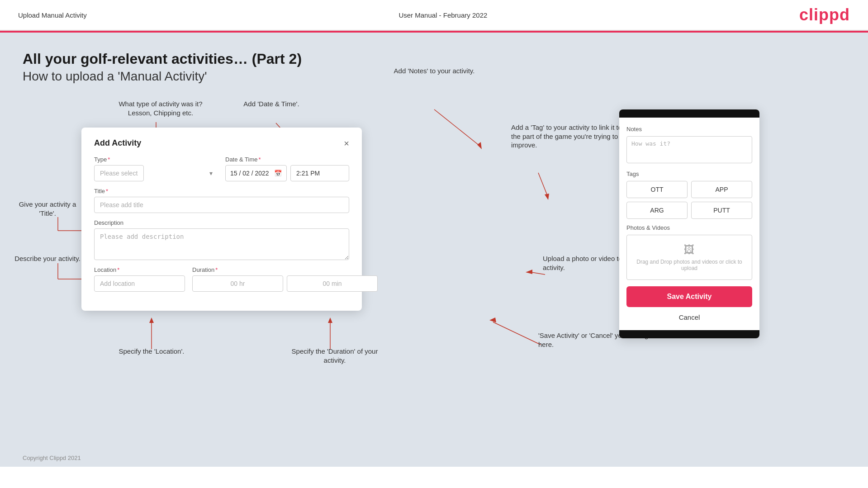 This screenshot has width=868, height=488. I want to click on description-textarea, so click(222, 244).